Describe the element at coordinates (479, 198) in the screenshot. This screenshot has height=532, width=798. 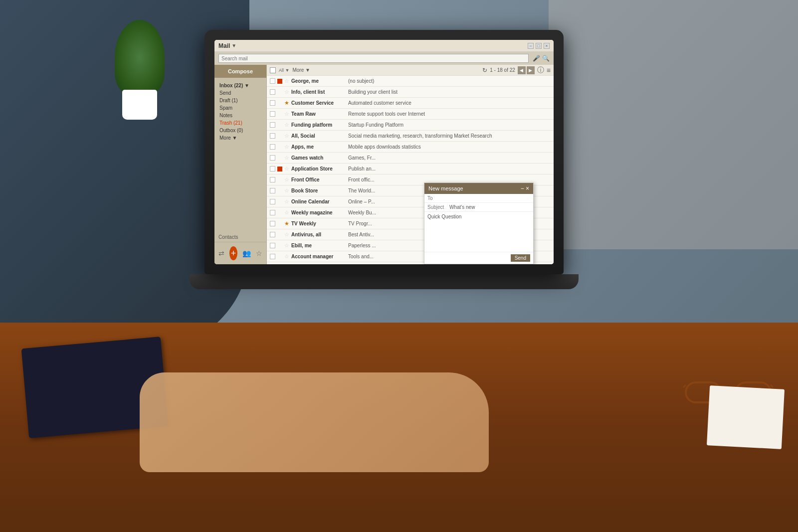
I see `popup-to-field: To` at that location.